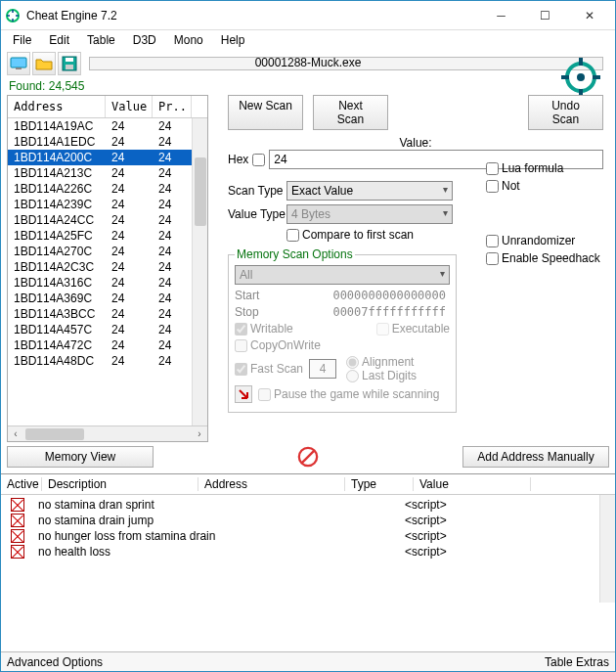  What do you see at coordinates (13, 16) in the screenshot?
I see `app-icon` at bounding box center [13, 16].